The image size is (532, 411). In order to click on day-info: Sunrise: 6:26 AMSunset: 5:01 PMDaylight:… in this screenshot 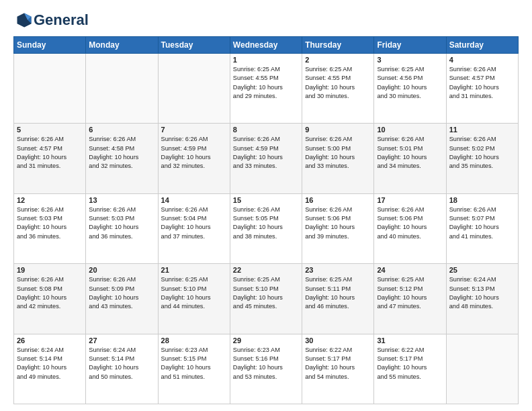, I will do `click(410, 153)`.